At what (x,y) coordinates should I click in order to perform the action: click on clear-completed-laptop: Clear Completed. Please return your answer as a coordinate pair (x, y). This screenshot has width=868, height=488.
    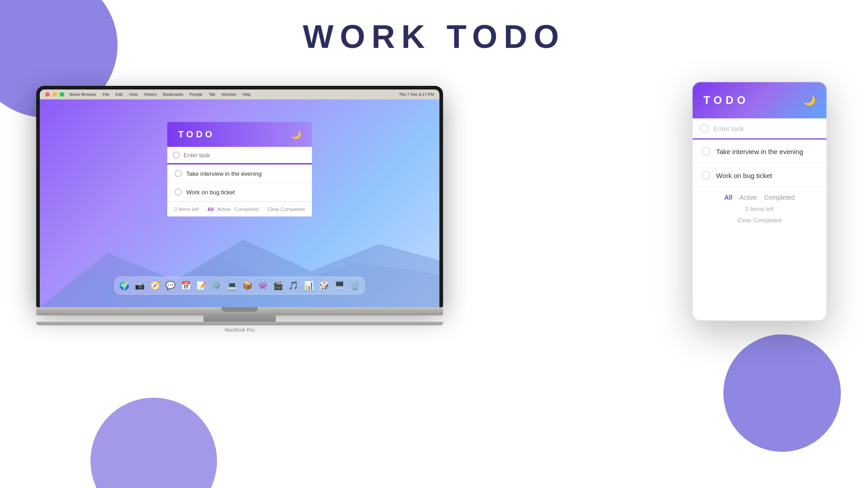
    Looking at the image, I should click on (286, 209).